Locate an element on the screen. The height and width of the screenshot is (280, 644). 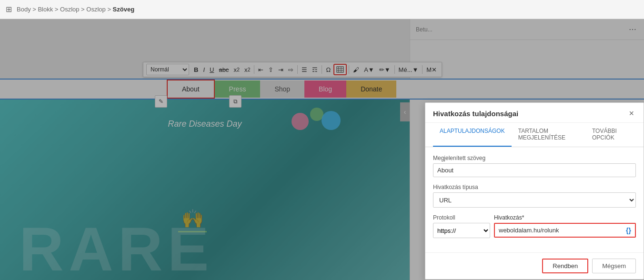
display-text-group: Megjelenített szöveg is located at coordinates (534, 166).